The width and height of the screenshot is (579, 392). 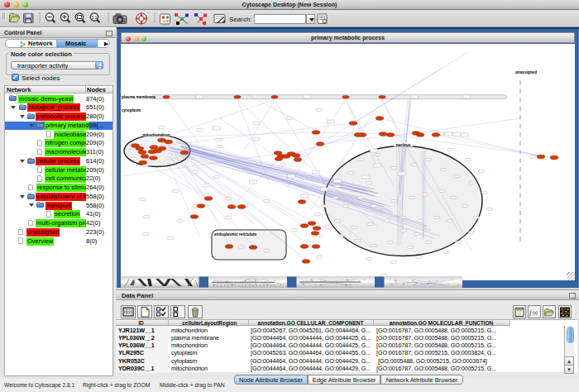 I want to click on svg-text: 1:1, so click(x=94, y=18).